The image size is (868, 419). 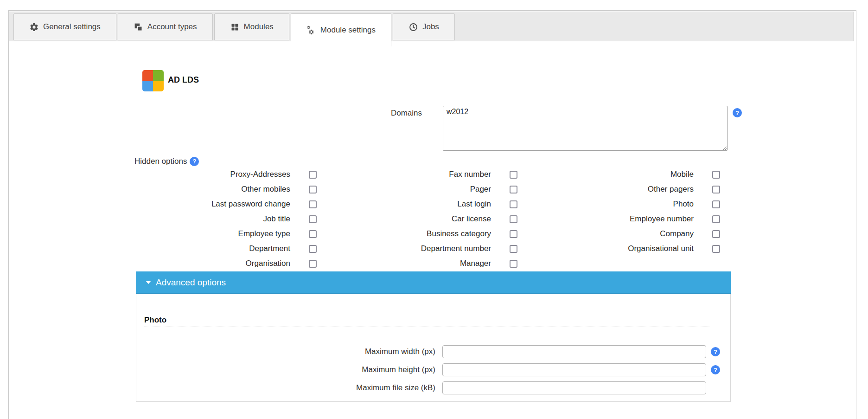 What do you see at coordinates (65, 27) in the screenshot?
I see `tab-general-settings: General settings` at bounding box center [65, 27].